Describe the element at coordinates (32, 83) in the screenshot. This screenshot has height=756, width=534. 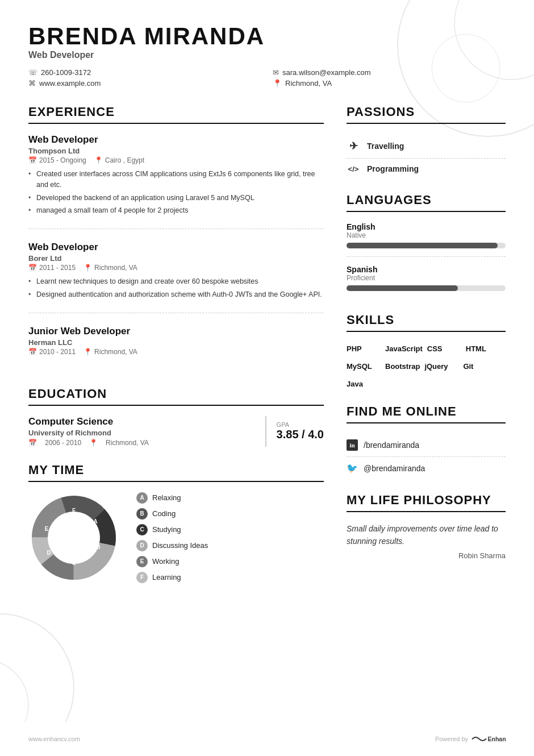
I see `website-icon: ⌘` at that location.